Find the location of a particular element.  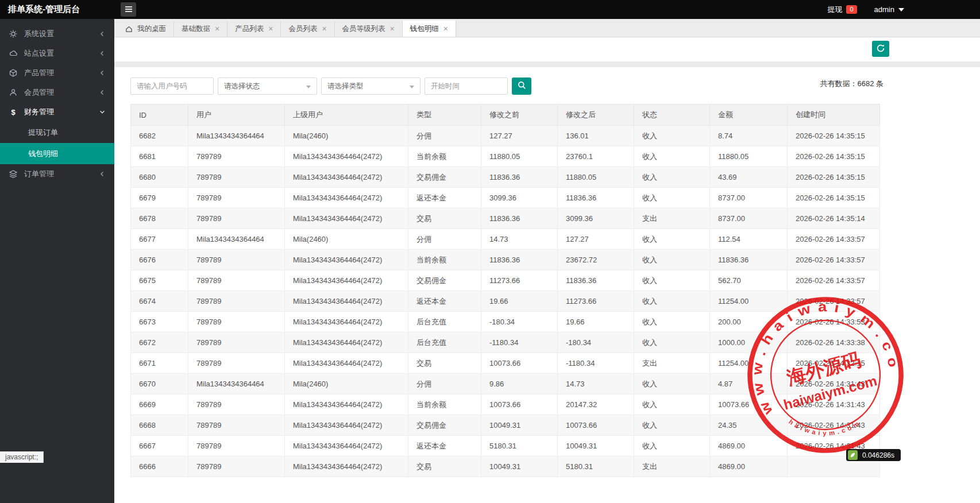

start-time-input is located at coordinates (466, 86).